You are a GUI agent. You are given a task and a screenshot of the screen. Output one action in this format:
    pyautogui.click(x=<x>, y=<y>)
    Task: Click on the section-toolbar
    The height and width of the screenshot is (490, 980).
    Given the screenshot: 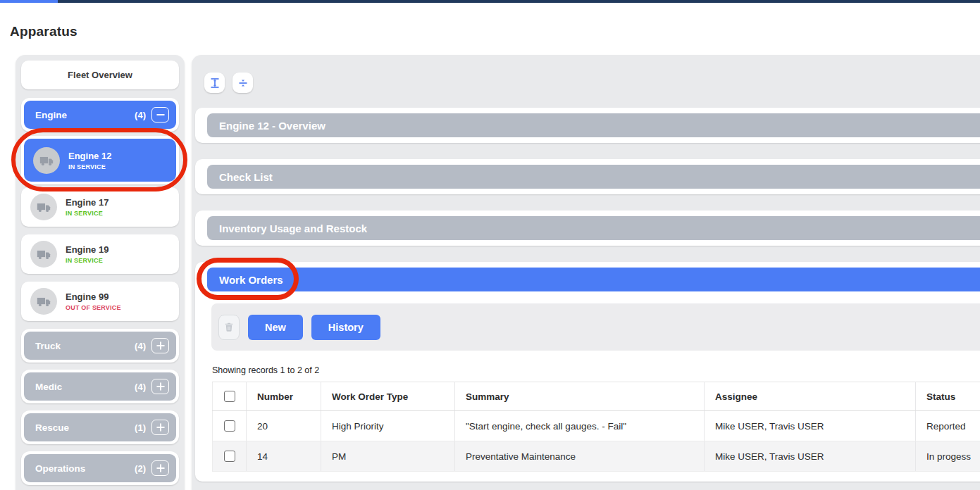 What is the action you would take?
    pyautogui.click(x=592, y=83)
    